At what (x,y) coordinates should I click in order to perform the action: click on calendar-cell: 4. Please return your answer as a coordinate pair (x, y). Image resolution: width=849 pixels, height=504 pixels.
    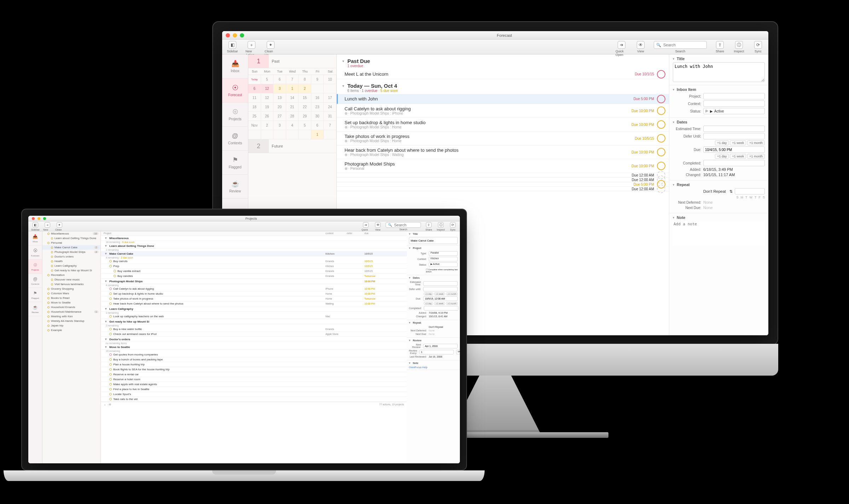
    Looking at the image, I should click on (293, 126).